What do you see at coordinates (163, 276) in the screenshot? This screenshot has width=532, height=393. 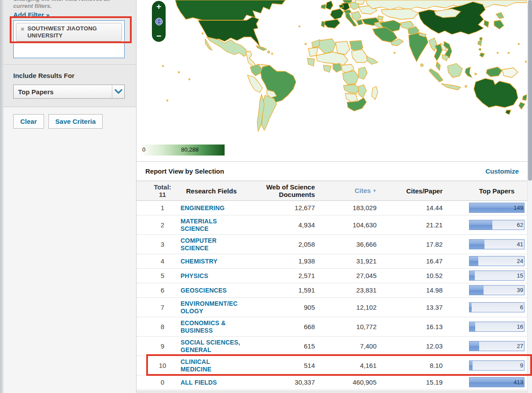 I see `row-rank: 5` at bounding box center [163, 276].